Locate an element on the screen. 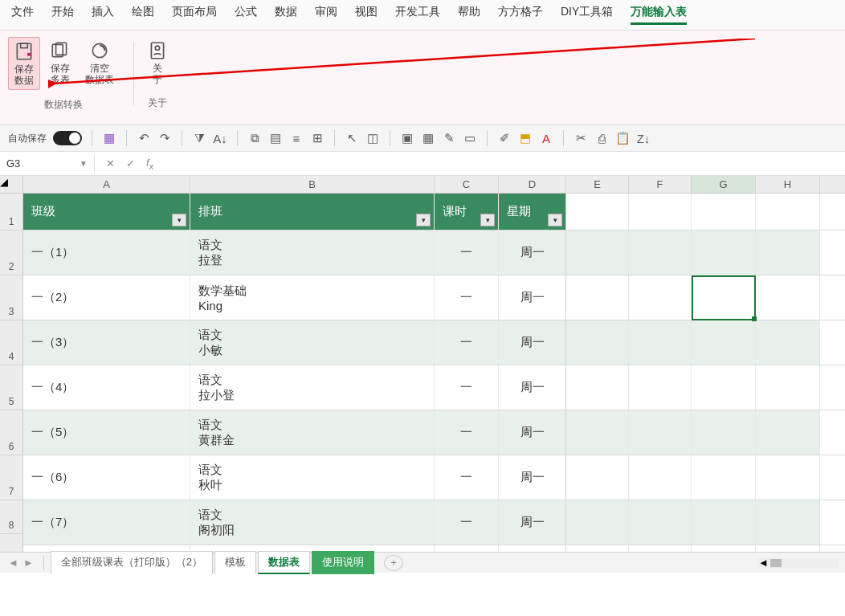 This screenshot has width=845, height=616. about-button: 关于 is located at coordinates (157, 63).